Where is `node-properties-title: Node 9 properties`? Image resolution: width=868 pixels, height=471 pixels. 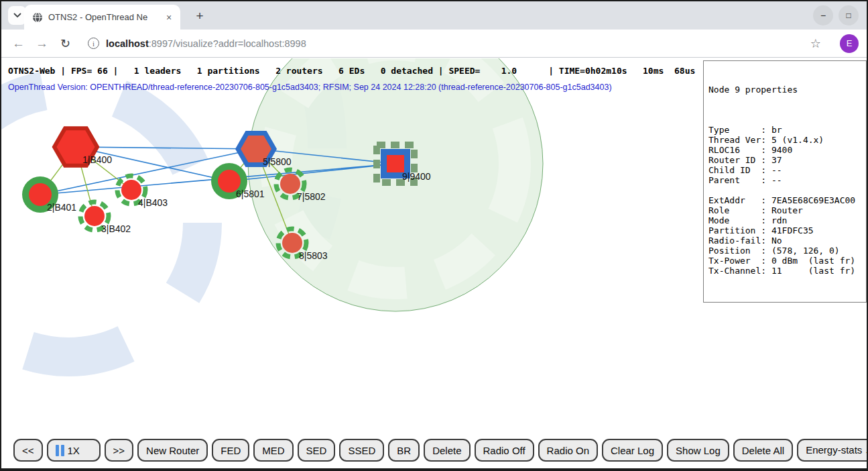
node-properties-title: Node 9 properties is located at coordinates (785, 90).